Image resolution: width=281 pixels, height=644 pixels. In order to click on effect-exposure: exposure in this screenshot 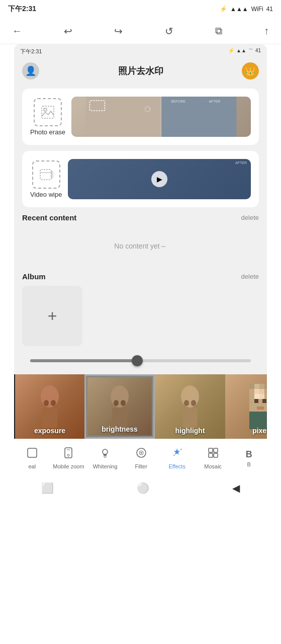, I will do `click(49, 407)`.